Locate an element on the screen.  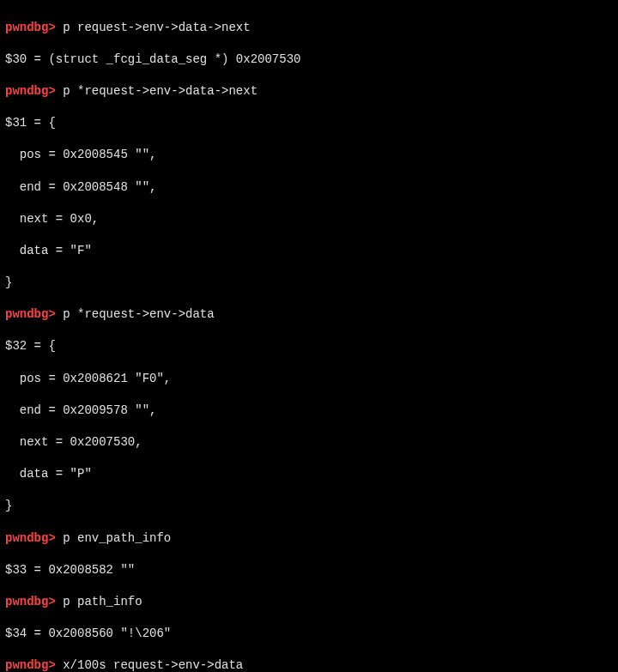
output-line: pos = 0x2008545 "", is located at coordinates (309, 154).